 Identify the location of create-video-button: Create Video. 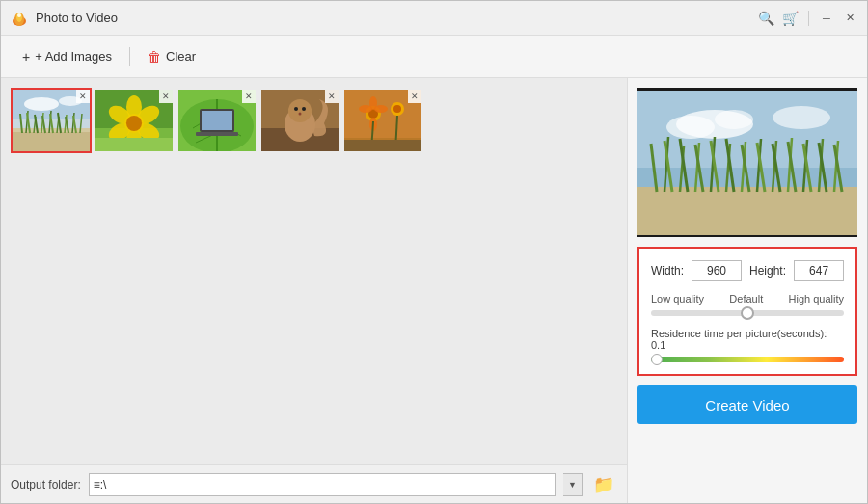
(747, 405).